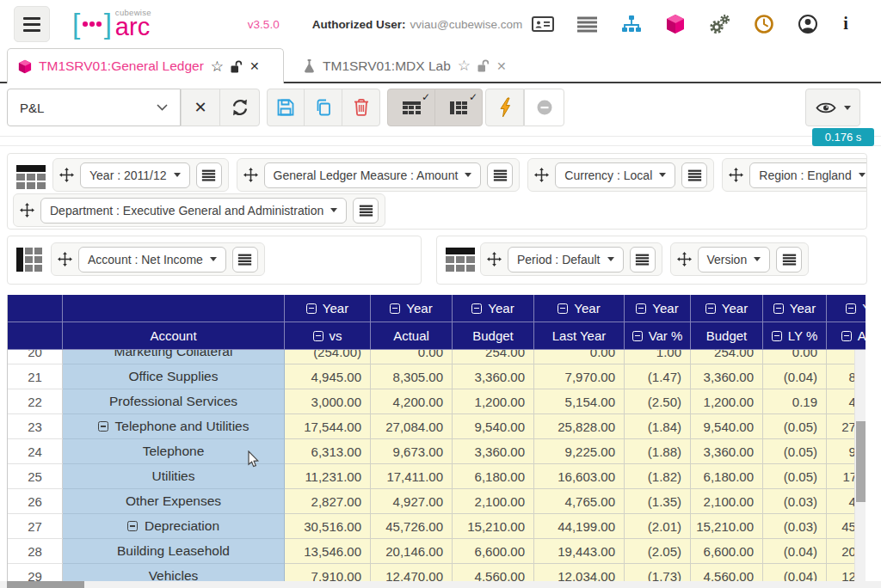 The image size is (881, 588). I want to click on data-cell: 44,199.00, so click(580, 526).